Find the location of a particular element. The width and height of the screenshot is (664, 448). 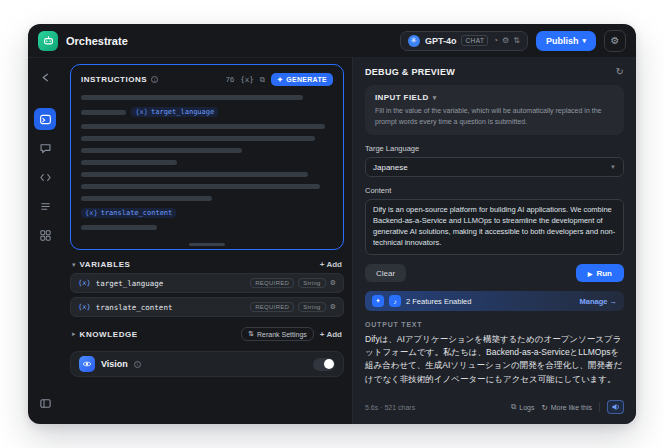

swap-model-icon: ⇅ is located at coordinates (516, 40).